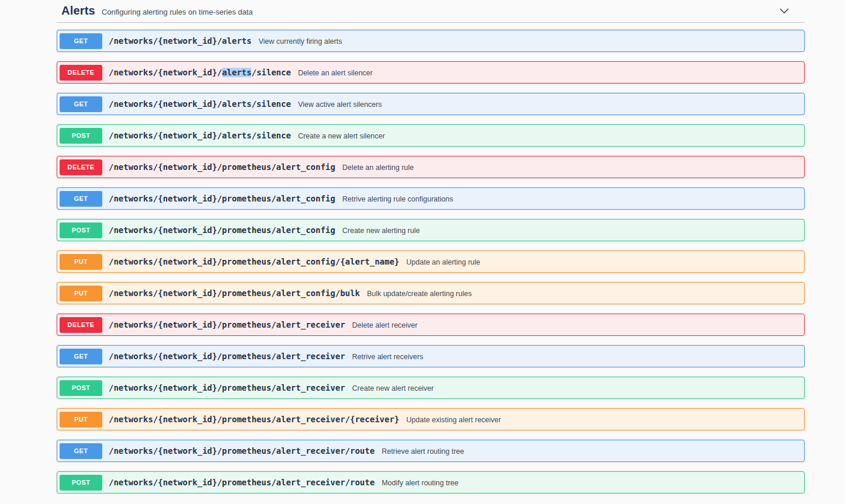 Image resolution: width=845 pixels, height=504 pixels. I want to click on endpoint-description: Create new alert receiver, so click(393, 388).